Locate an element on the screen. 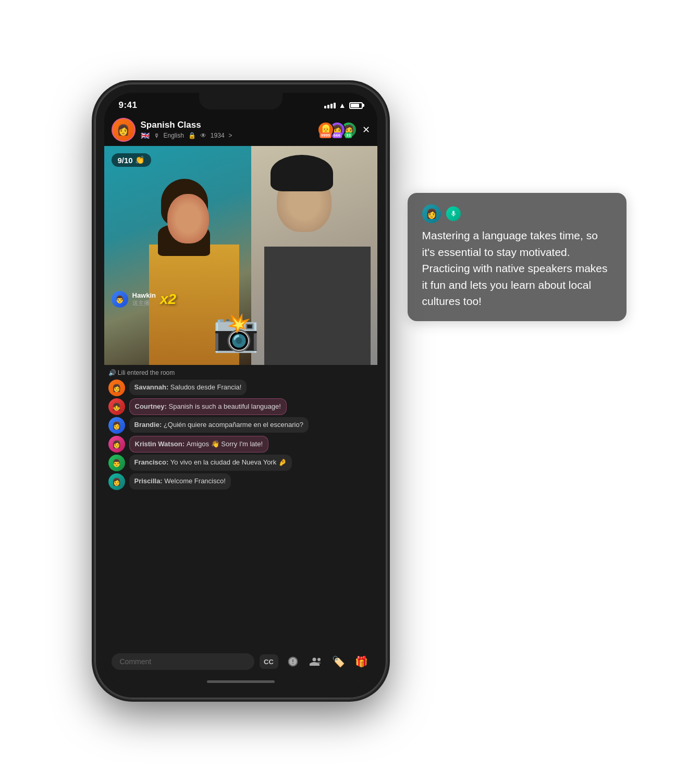 The width and height of the screenshot is (700, 782). chat-avatar-savannah: 👩 is located at coordinates (117, 388).